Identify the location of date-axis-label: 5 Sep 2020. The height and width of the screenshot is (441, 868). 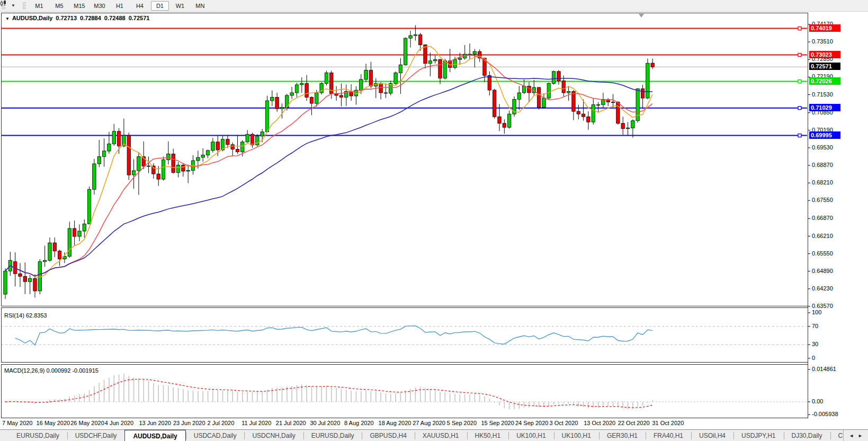
(462, 423).